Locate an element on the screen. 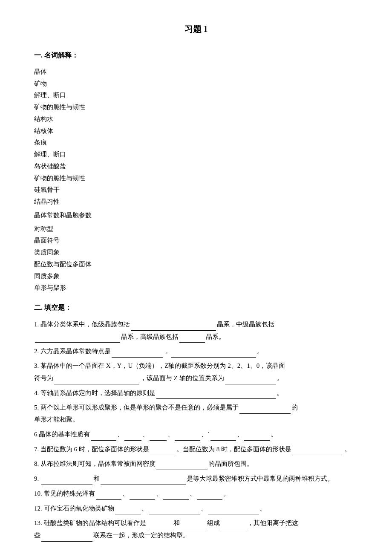  fill-item-10: 10. 常见的特殊光泽有 、 、 、 。 is located at coordinates (196, 493).